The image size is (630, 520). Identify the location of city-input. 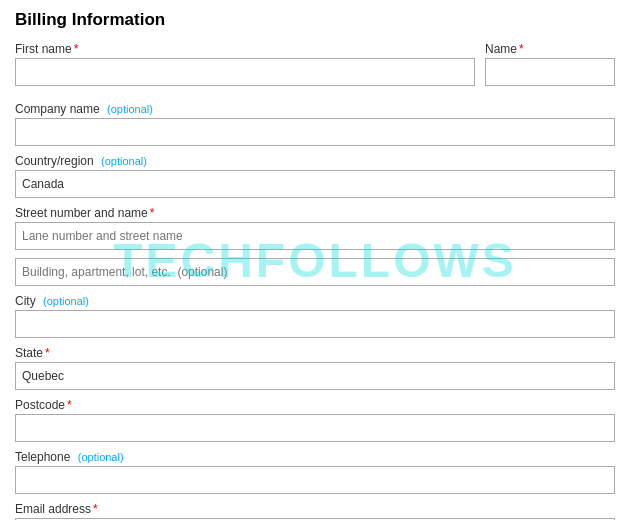
(315, 324).